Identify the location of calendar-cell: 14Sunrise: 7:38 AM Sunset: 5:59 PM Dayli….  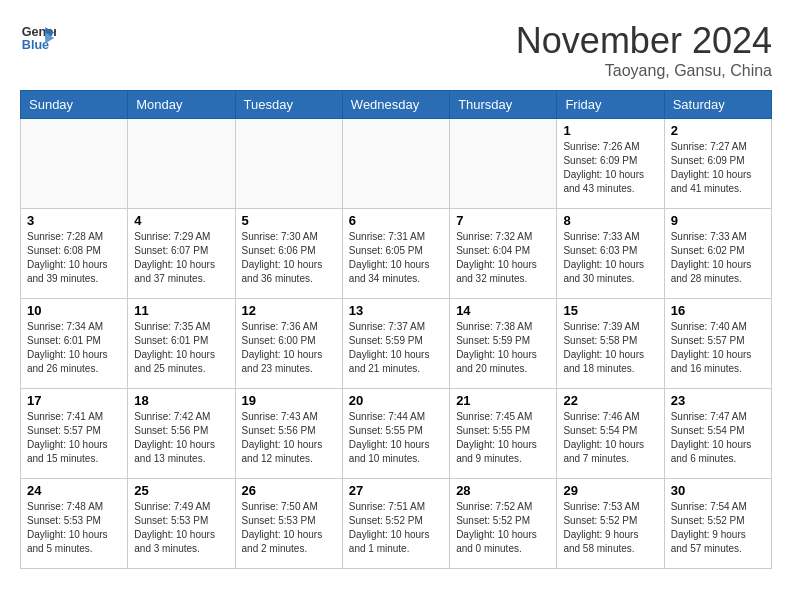
(504, 344).